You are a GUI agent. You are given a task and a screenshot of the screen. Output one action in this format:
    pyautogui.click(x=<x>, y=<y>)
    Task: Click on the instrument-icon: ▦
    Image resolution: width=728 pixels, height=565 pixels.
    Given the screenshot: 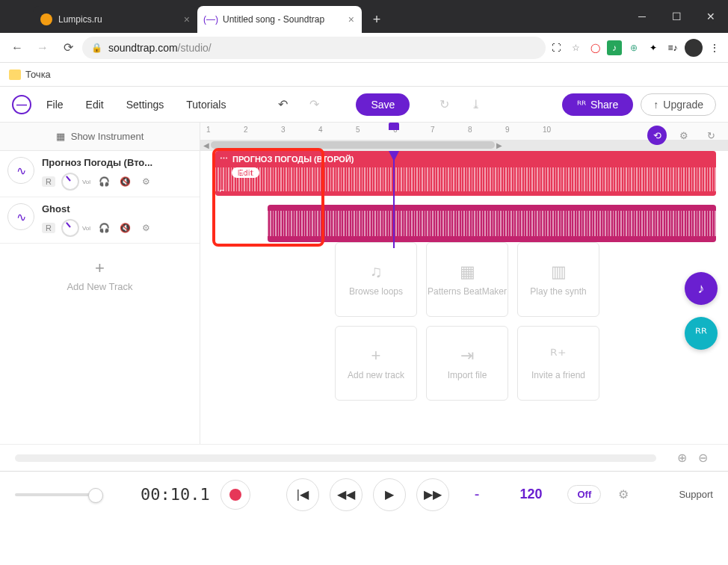 What is the action you would take?
    pyautogui.click(x=61, y=136)
    